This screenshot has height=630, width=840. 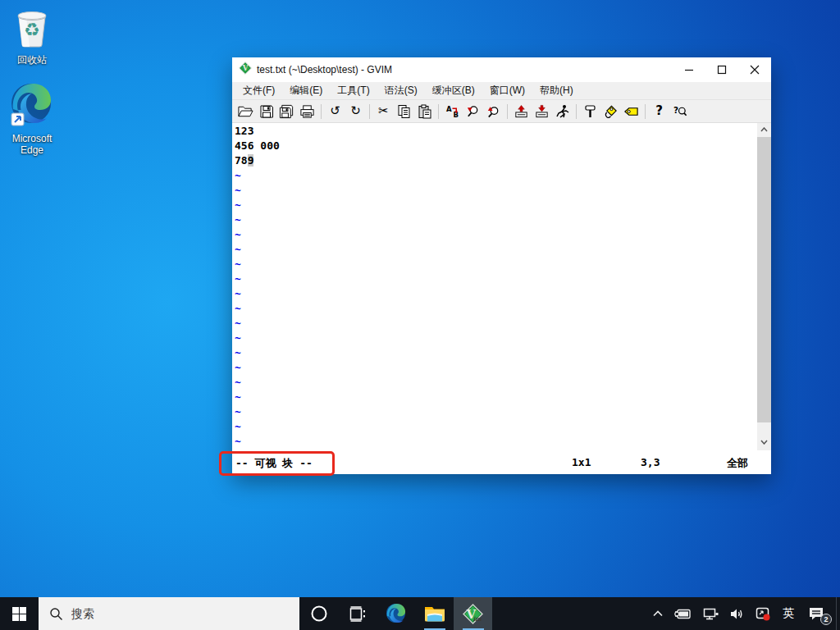 I want to click on desktop-icon-label: 回收站, so click(x=32, y=60).